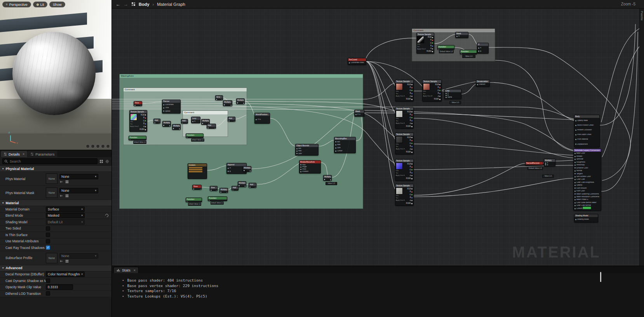 The width and height of the screenshot is (644, 317). I want to click on node-pin: Emissive Color, so click(587, 168).